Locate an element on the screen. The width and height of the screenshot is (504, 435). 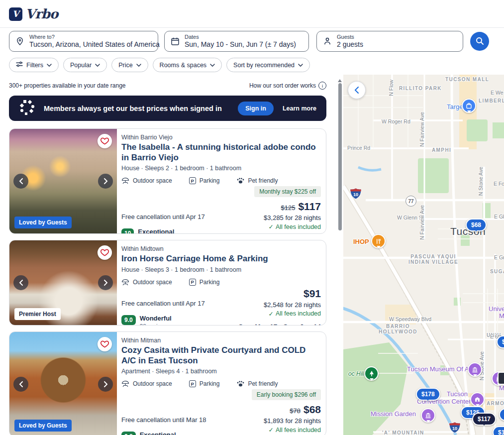
premier-host-badge: Premier Host is located at coordinates (38, 314).